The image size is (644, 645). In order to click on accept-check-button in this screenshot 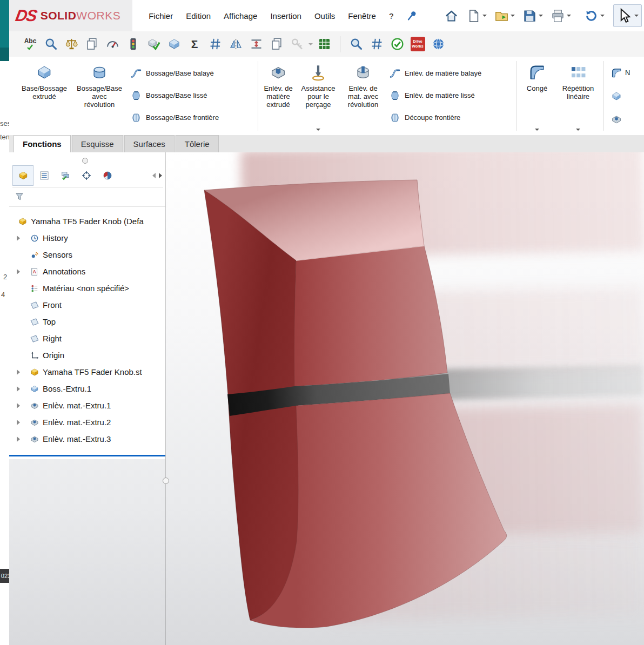, I will do `click(397, 44)`.